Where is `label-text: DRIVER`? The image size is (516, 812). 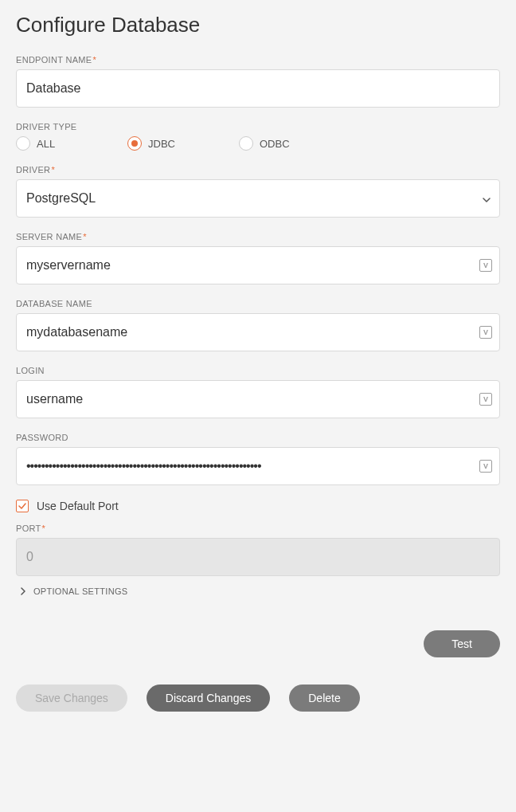
label-text: DRIVER is located at coordinates (33, 170).